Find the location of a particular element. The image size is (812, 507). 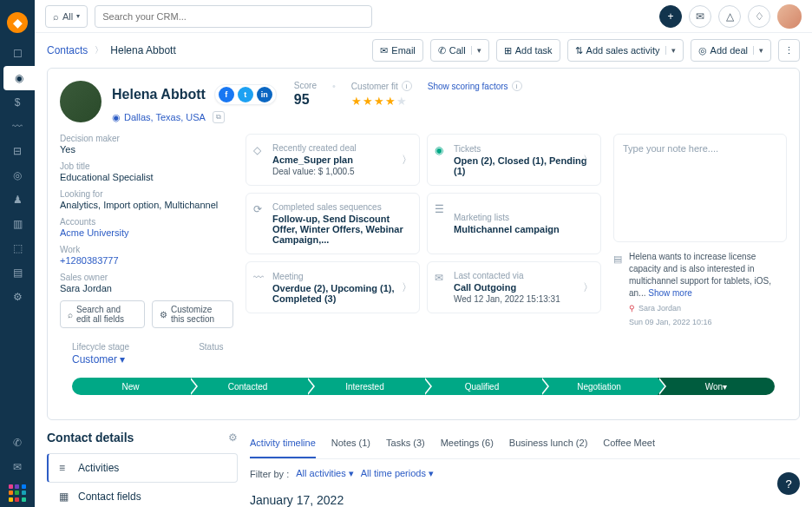

tab-coffee-meet: Coffee Meet is located at coordinates (629, 444).